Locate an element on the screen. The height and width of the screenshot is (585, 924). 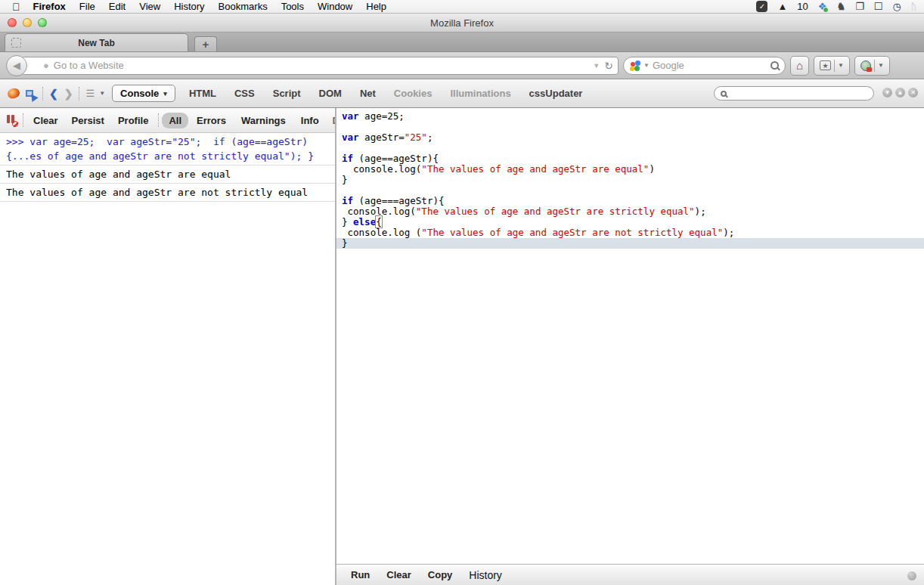
console-entry-log: The values of age and ageStr are not str… is located at coordinates (168, 193).